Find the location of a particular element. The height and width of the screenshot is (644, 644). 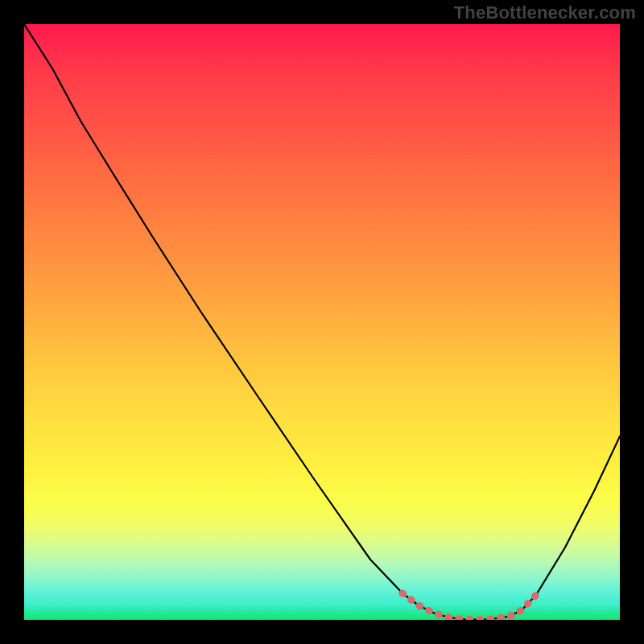

watermark-text: TheBottlenecker.com is located at coordinates (330, 13).